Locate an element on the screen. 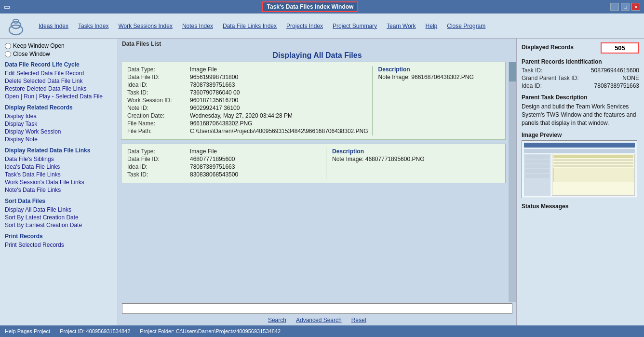 The width and height of the screenshot is (644, 337). task-id-value-2: 830838068543500 is located at coordinates (214, 175).